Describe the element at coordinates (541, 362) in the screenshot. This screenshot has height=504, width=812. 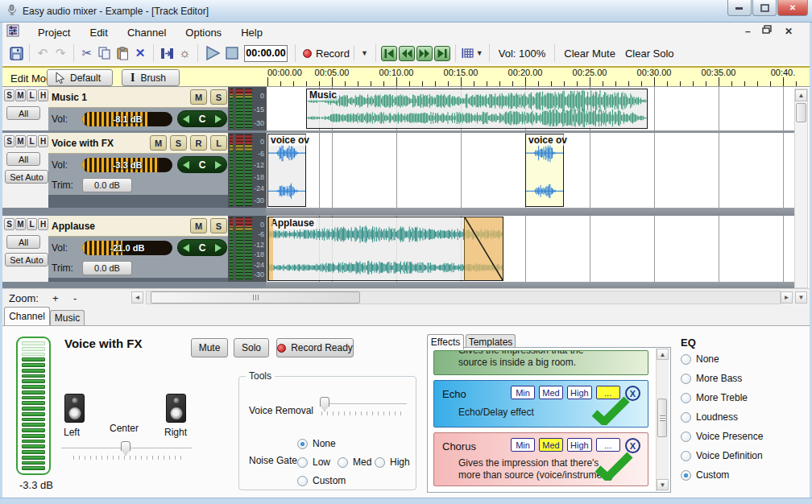
I see `effect-card-reverb-partial: Gives the impression that the source is …` at that location.